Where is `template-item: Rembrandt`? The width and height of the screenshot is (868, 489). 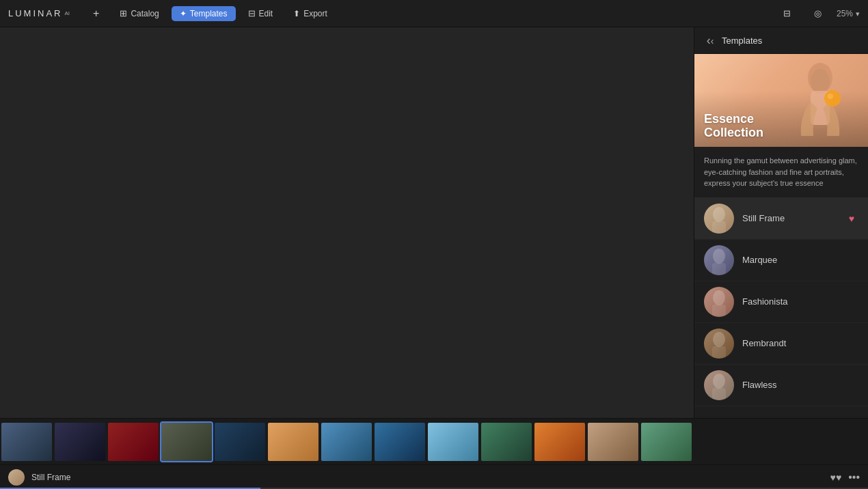
template-item: Rembrandt is located at coordinates (781, 344).